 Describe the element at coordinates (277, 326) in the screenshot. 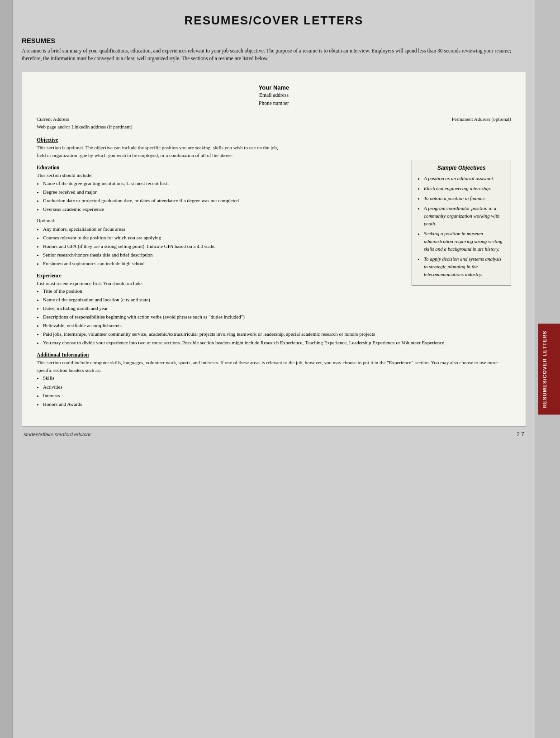

I see `exp-bullet-5: Believable, verifiable accomplishments` at that location.